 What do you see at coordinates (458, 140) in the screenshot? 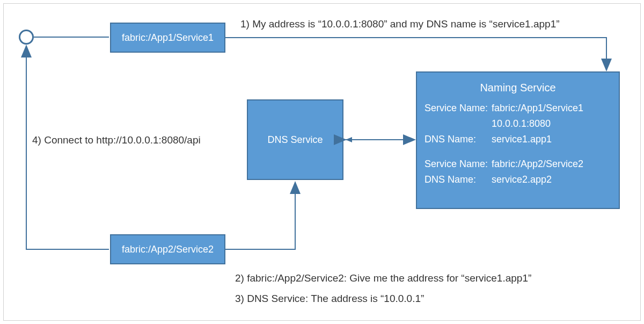
I see `naming-row2-lbl: DNS Name:` at bounding box center [458, 140].